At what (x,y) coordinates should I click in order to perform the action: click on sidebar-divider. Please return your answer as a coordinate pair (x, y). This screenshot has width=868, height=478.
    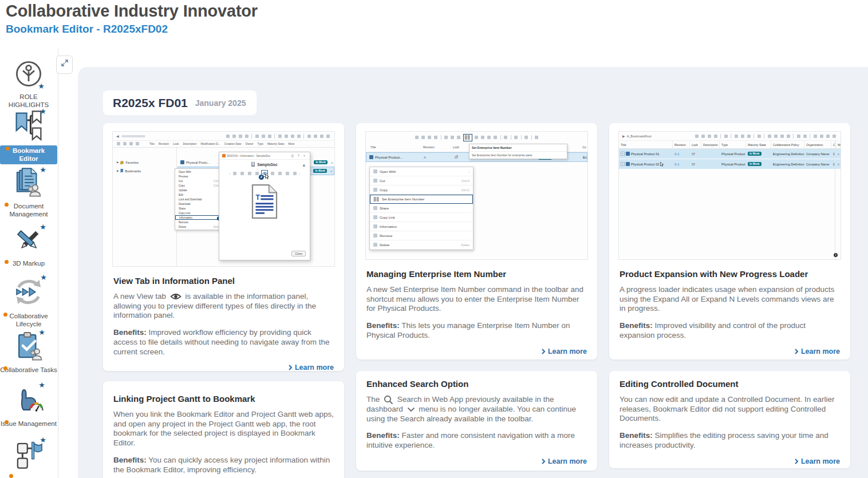
    Looking at the image, I should click on (58, 263).